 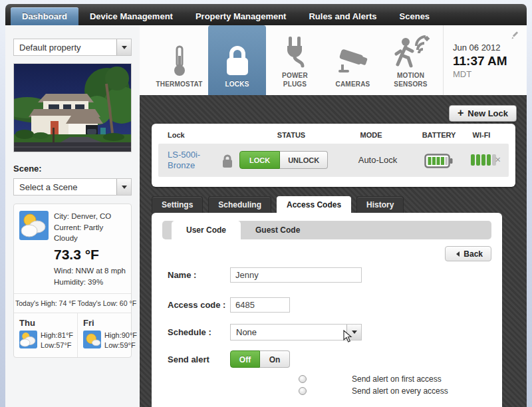 What do you see at coordinates (353, 85) in the screenshot?
I see `device-tab-label: CAMERAS` at bounding box center [353, 85].